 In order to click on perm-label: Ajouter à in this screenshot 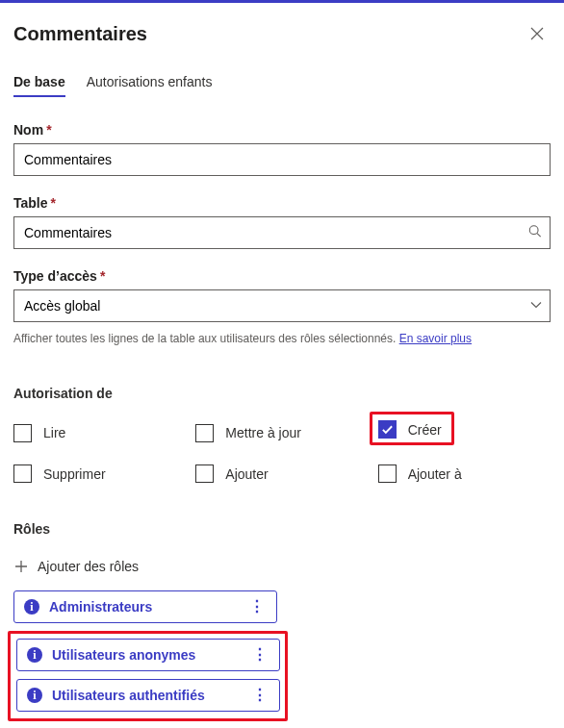, I will do `click(435, 474)`.